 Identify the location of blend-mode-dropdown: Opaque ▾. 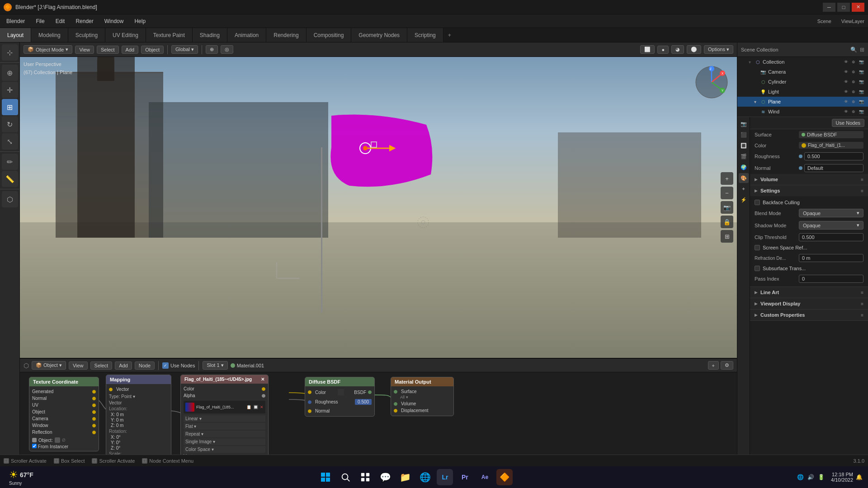
(831, 213).